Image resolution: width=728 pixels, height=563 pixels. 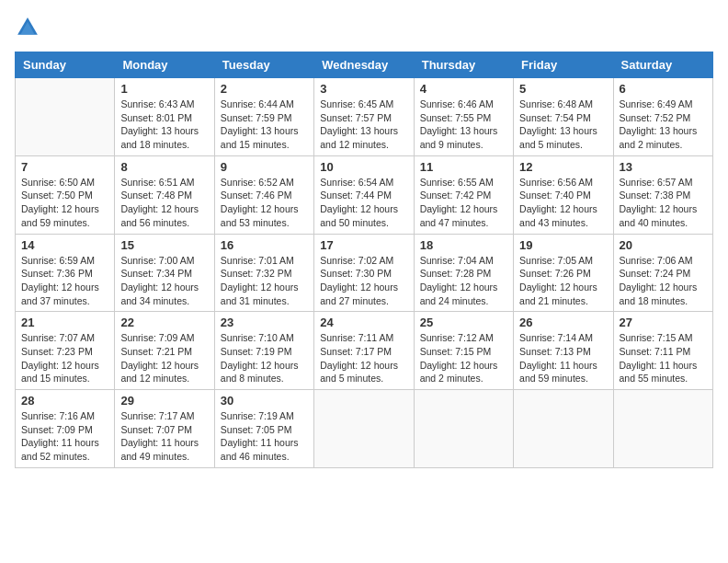 What do you see at coordinates (265, 202) in the screenshot?
I see `day-info: Sunrise: 6:52 AM Sunset: 7:46 PM Dayligh…` at bounding box center [265, 202].